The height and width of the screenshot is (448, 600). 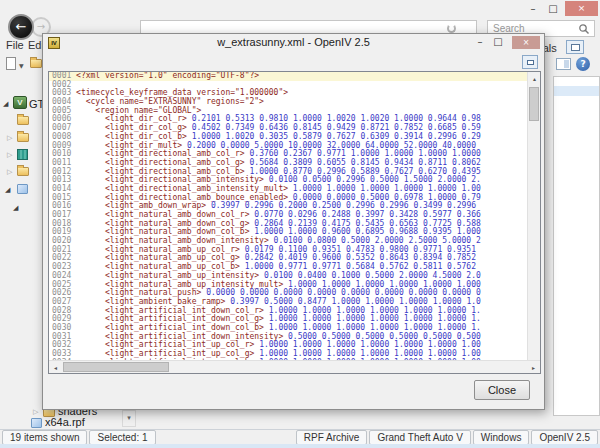 I want to click on refresh-icon, so click(x=452, y=28).